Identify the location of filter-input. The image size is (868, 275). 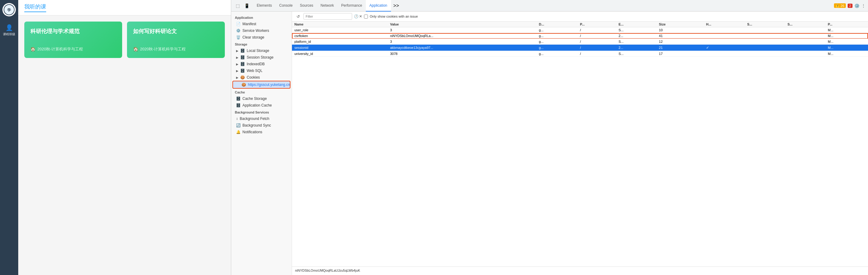
(328, 16).